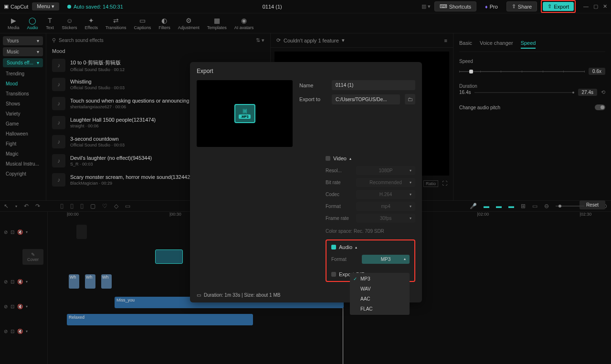 The height and width of the screenshot is (364, 611). I want to click on pointer-icon: ↖, so click(6, 206).